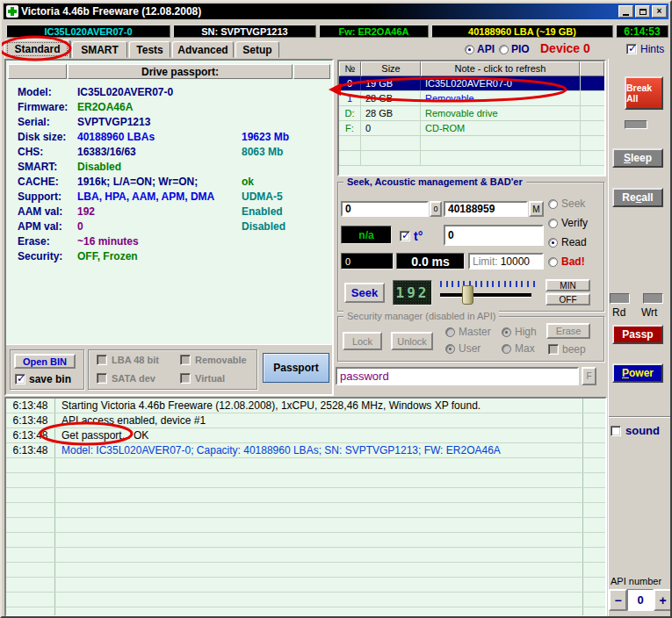  Describe the element at coordinates (643, 12) in the screenshot. I see `maximize-icon` at that location.